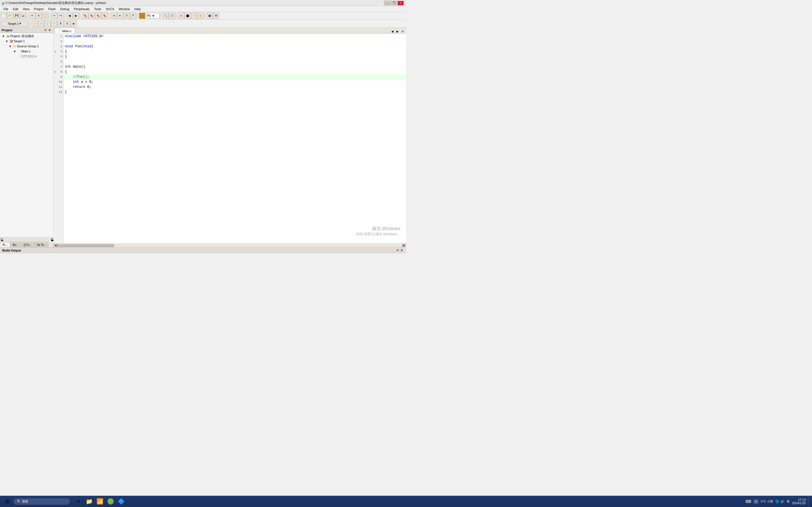  I want to click on fold-icon-8: ⊟, so click(55, 72).